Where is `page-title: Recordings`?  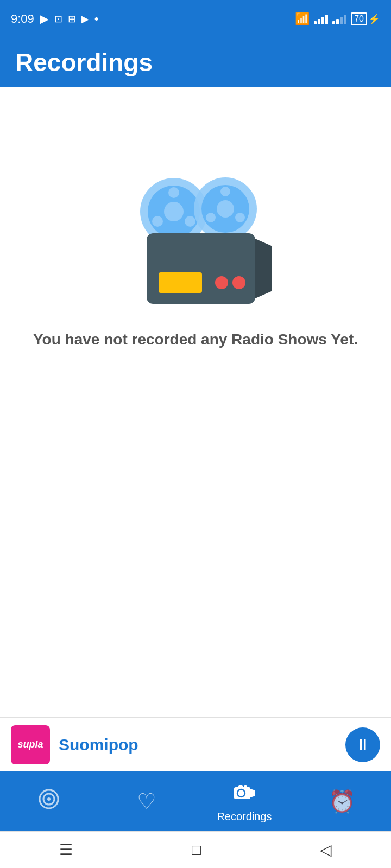 page-title: Recordings is located at coordinates (84, 62).